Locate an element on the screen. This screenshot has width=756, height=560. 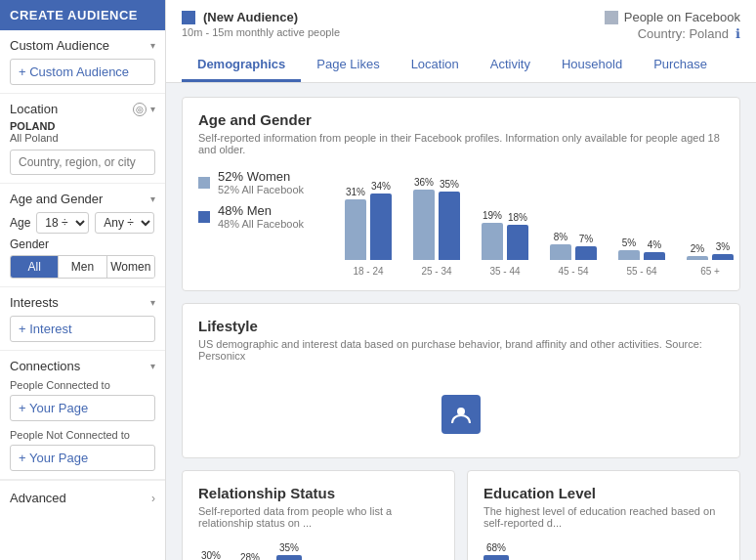
your-page-connected-input: + Your Page is located at coordinates (82, 409).